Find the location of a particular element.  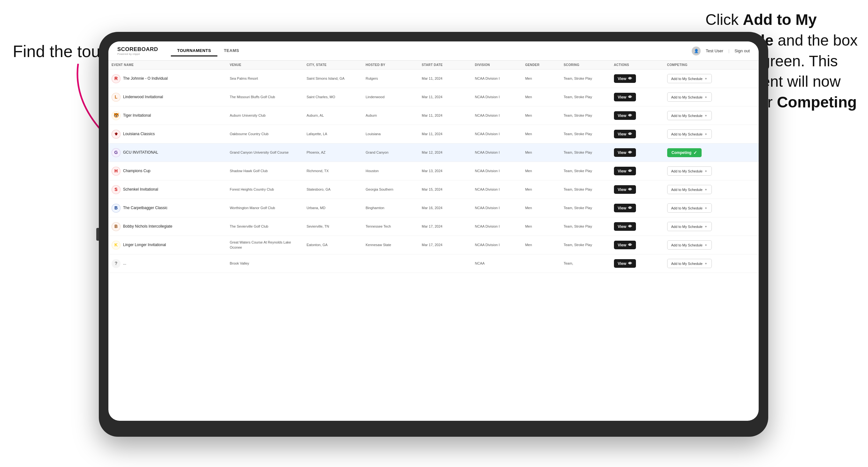

competing-button: Competing ✓ is located at coordinates (685, 153).